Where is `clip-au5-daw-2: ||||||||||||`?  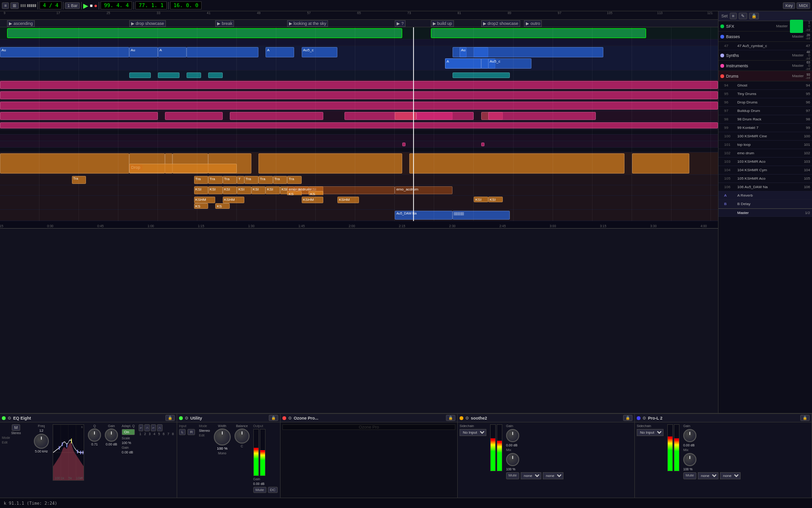
clip-au5-daw-2: |||||||||||| is located at coordinates (481, 215).